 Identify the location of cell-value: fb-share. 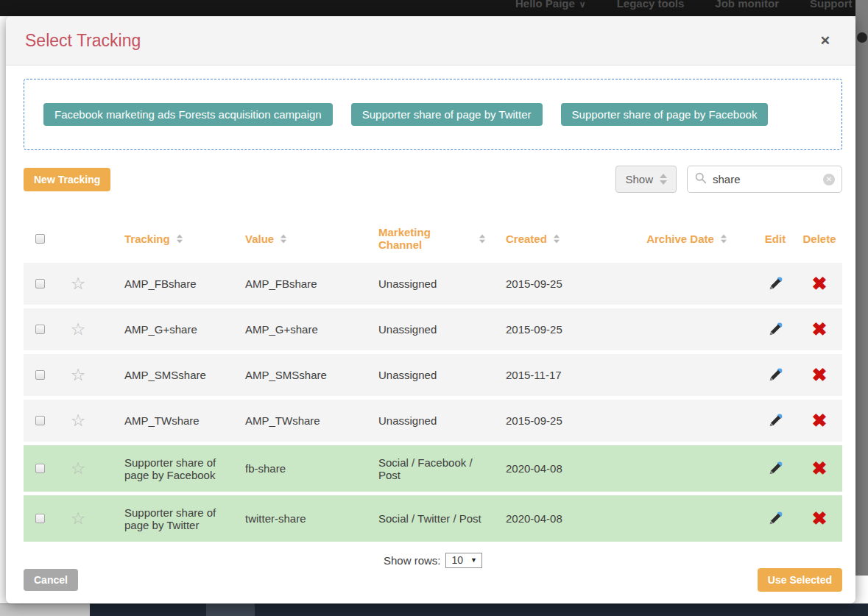
(300, 468).